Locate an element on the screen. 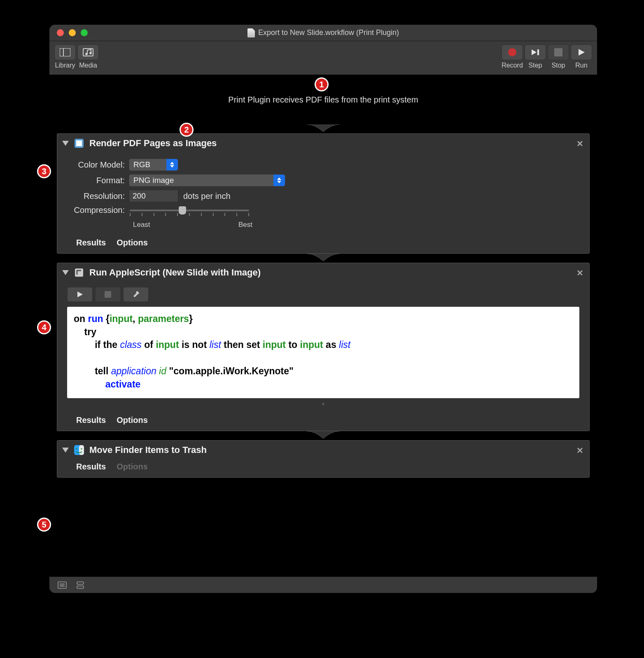 Image resolution: width=644 pixels, height=658 pixels. run-button is located at coordinates (581, 52).